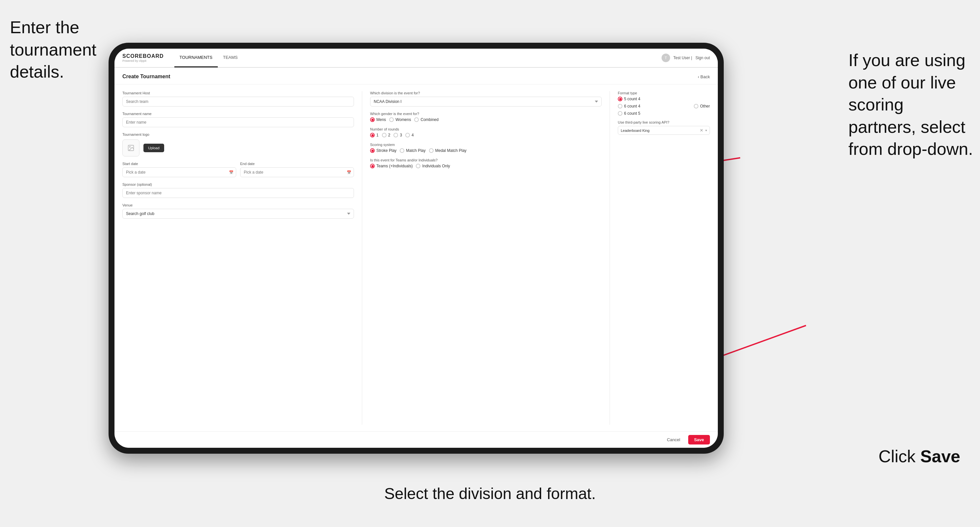  What do you see at coordinates (238, 93) in the screenshot?
I see `tournament-host-label: Tournament Host` at bounding box center [238, 93].